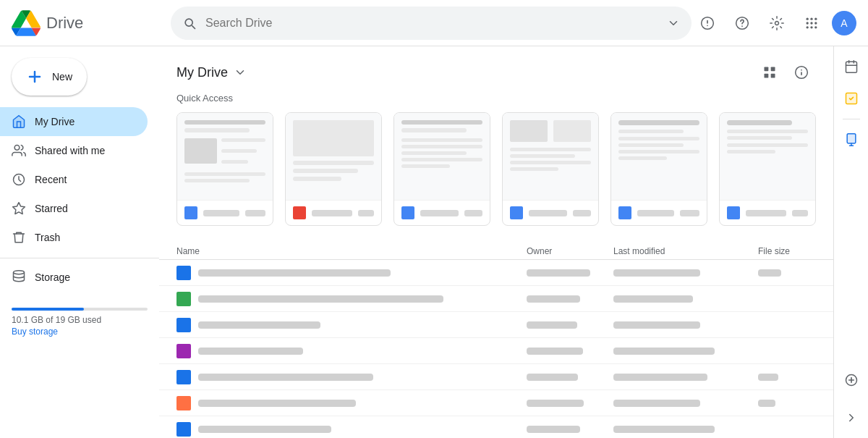 This screenshot has width=868, height=438. What do you see at coordinates (211, 72) in the screenshot?
I see `content-title-area: My Drive` at bounding box center [211, 72].